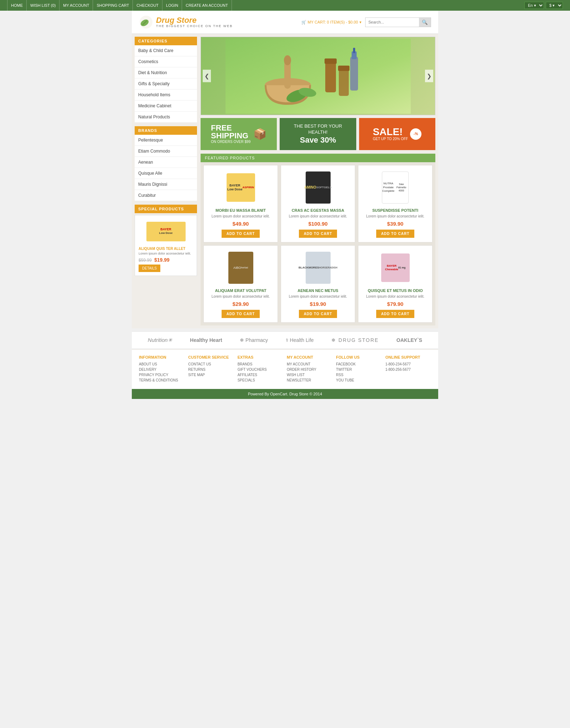 The height and width of the screenshot is (728, 570). I want to click on product-price-4: $29.90, so click(241, 304).